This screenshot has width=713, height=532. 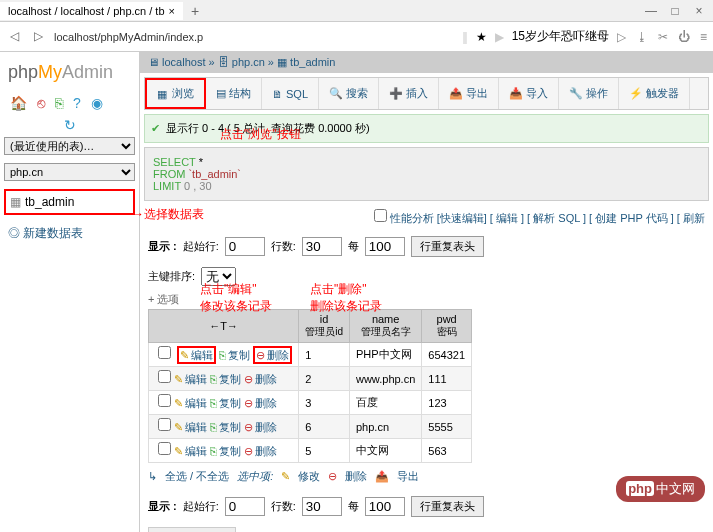 I want to click on table-row: ✎编辑 ⎘复制 ⊖删除 3百度123, so click(x=310, y=403).